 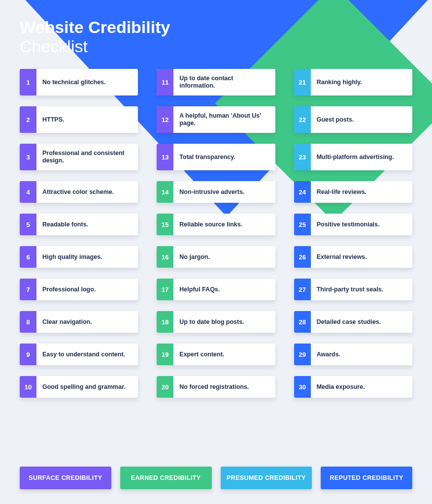 What do you see at coordinates (362, 322) in the screenshot?
I see `item-label: Detailed case studies.` at bounding box center [362, 322].